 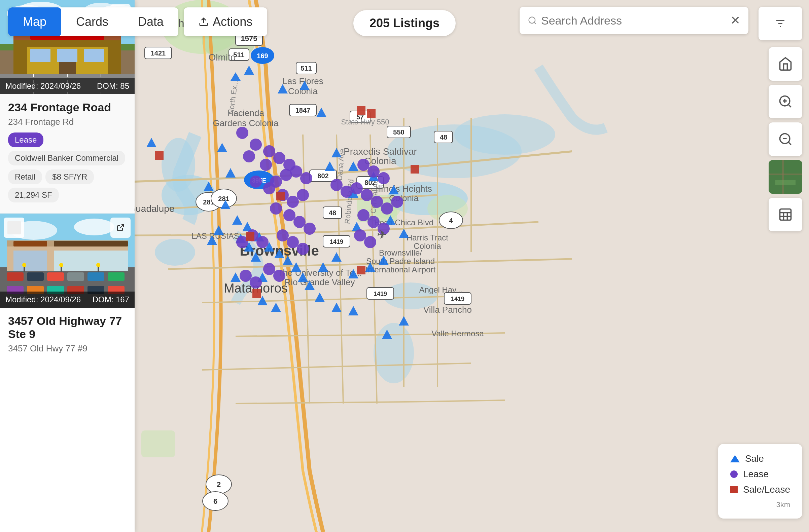 What do you see at coordinates (634, 20) in the screenshot?
I see `search-bar: ✕` at bounding box center [634, 20].